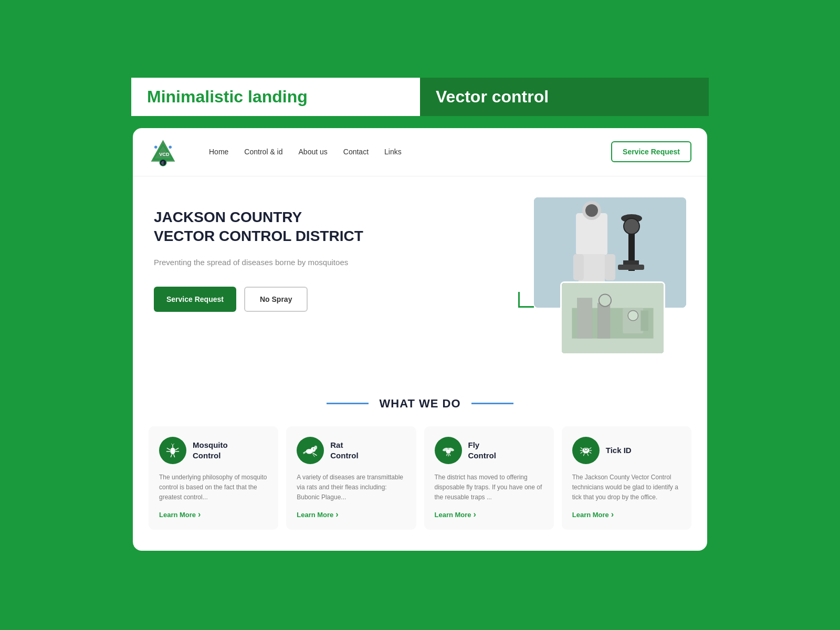  What do you see at coordinates (276, 97) in the screenshot?
I see `banner-left: Minimalistic landing` at bounding box center [276, 97].